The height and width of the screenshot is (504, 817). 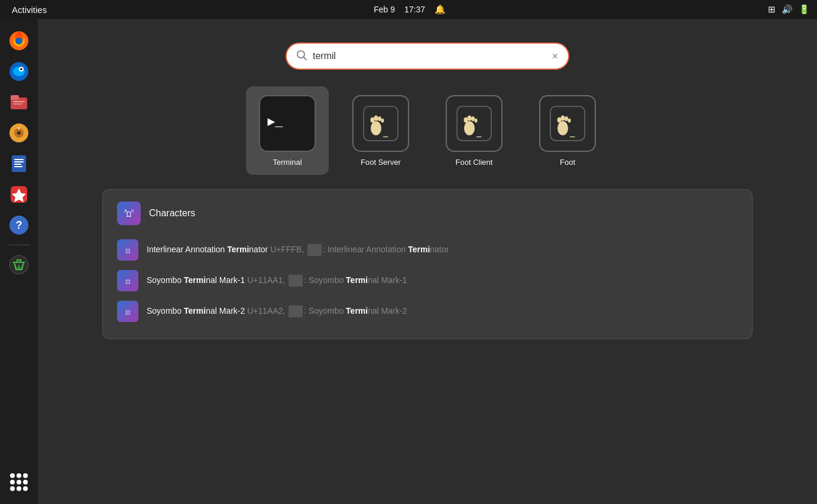 What do you see at coordinates (30, 9) in the screenshot?
I see `activities-button: Activities` at bounding box center [30, 9].